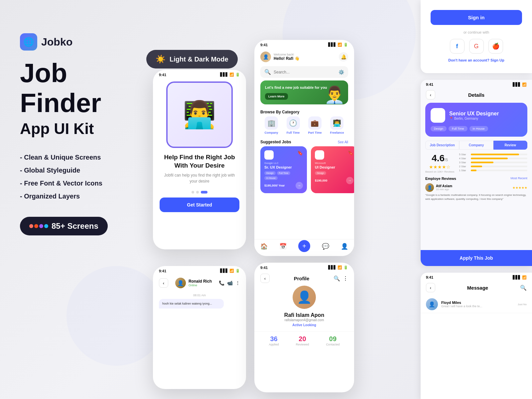 The width and height of the screenshot is (532, 399). I want to click on filter-icon: ⚙️, so click(341, 72).